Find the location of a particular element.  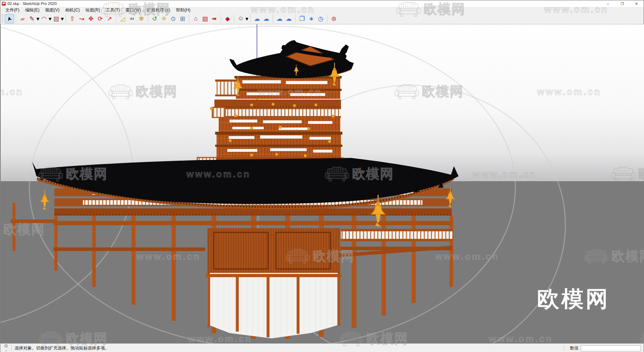

measurements-input is located at coordinates (611, 348).